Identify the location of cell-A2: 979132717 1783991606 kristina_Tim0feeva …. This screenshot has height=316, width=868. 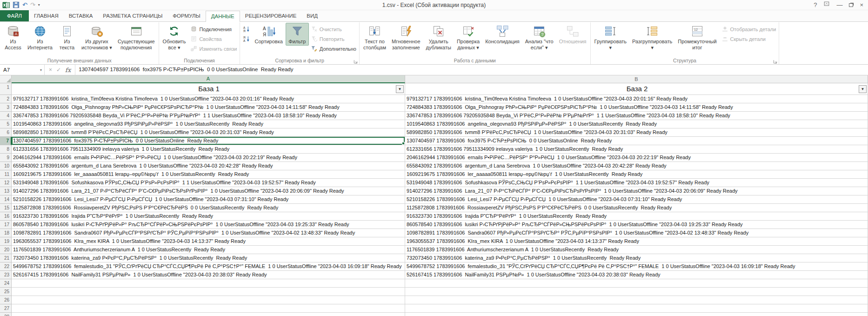
(208, 99).